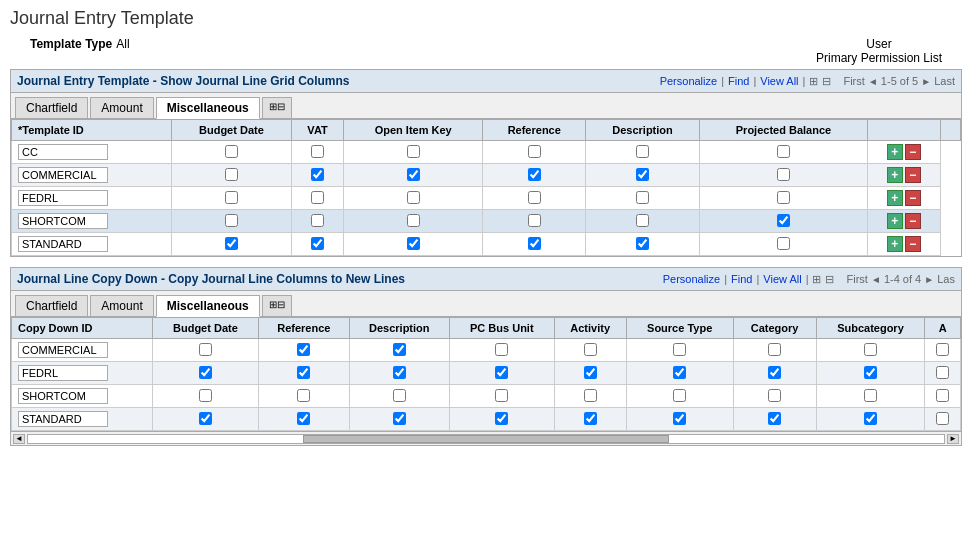 This screenshot has height=537, width=972. What do you see at coordinates (854, 81) in the screenshot?
I see `section1-pagination-first: First` at bounding box center [854, 81].